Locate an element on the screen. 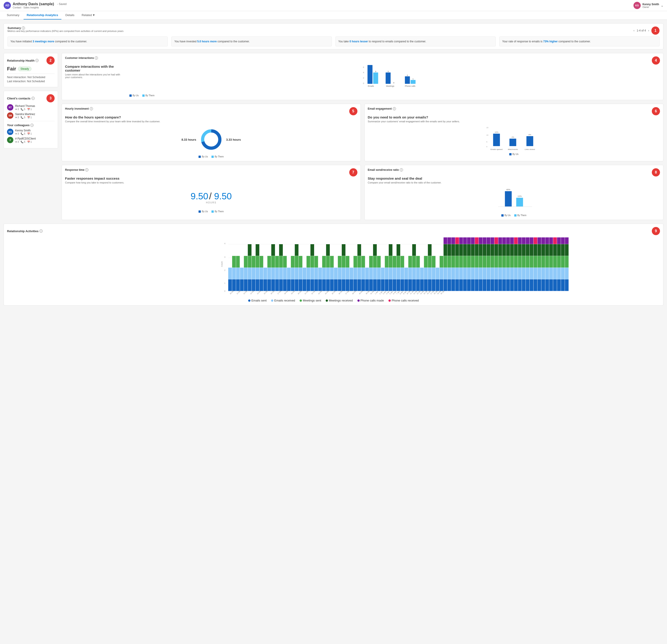 The image size is (667, 644). svg-text: 10 is located at coordinates (487, 135).